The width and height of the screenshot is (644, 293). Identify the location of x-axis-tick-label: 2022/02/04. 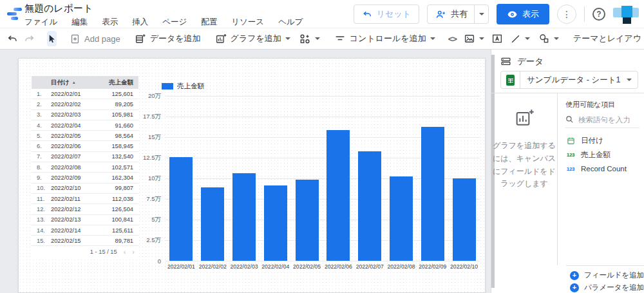
(276, 267).